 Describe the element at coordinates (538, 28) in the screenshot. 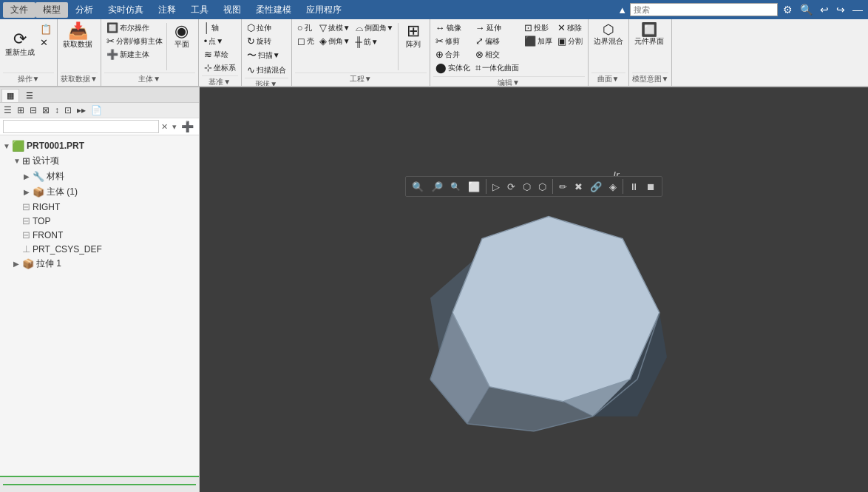

I see `btn-project: ⊡投影` at that location.